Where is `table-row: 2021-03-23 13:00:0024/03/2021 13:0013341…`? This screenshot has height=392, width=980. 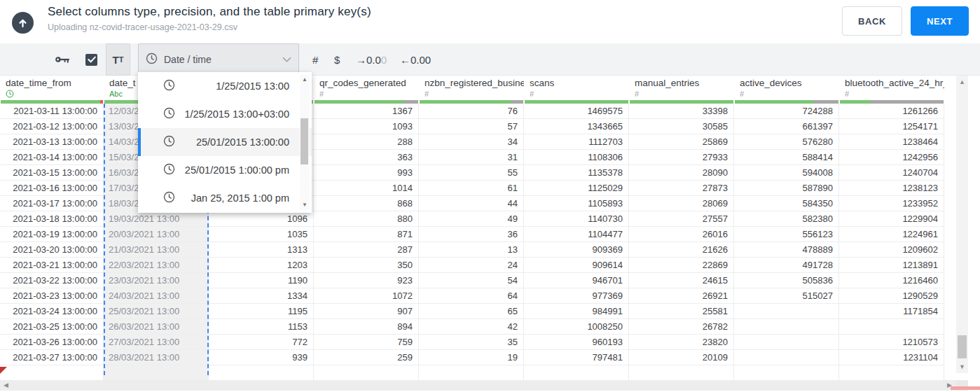
table-row: 2021-03-23 13:00:0024/03/2021 13:0013341… is located at coordinates (472, 296).